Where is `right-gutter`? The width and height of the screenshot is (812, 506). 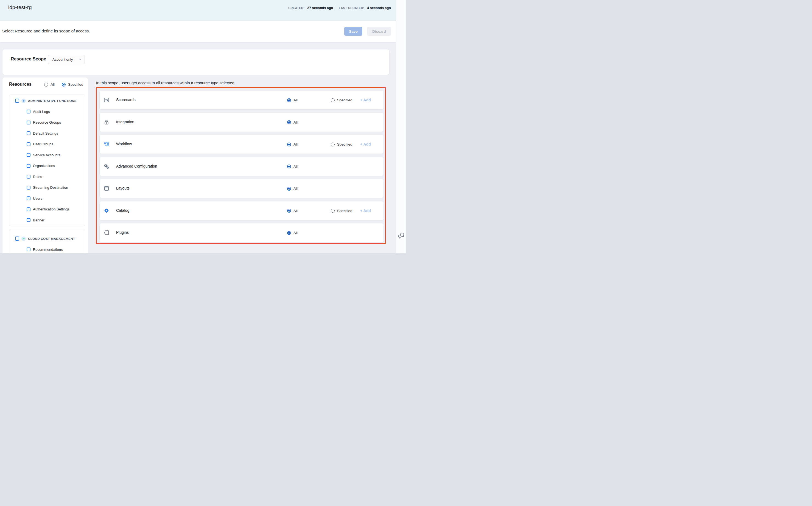
right-gutter is located at coordinates (401, 126).